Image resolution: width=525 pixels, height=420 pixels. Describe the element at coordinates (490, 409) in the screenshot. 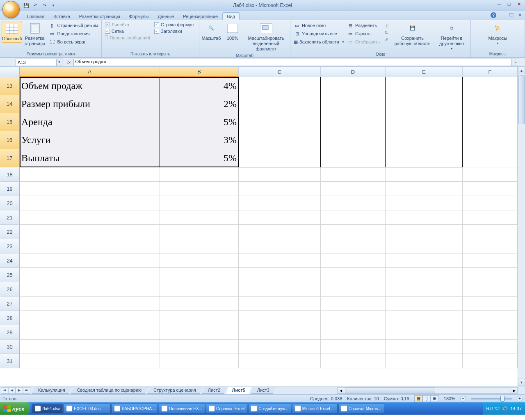

I see `language-indicator: RU` at that location.